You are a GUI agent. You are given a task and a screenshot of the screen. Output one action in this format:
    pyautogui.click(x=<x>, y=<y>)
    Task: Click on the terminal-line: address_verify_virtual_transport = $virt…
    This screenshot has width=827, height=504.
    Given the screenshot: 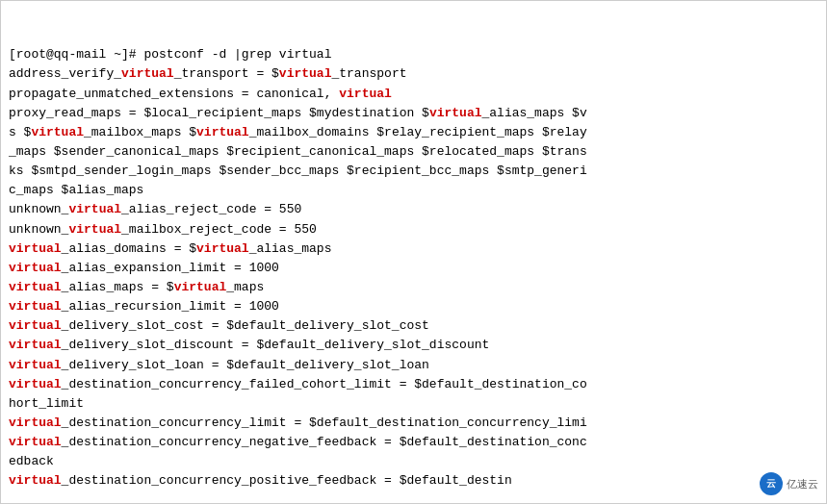 What is the action you would take?
    pyautogui.click(x=414, y=74)
    